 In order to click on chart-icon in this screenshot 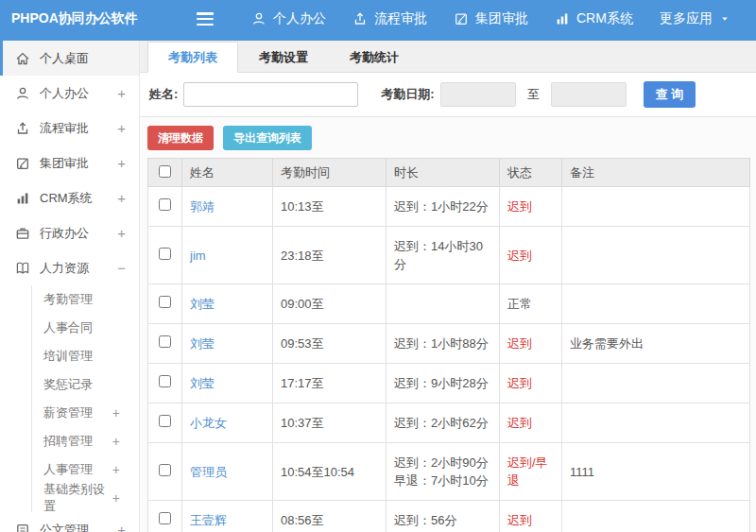, I will do `click(23, 198)`.